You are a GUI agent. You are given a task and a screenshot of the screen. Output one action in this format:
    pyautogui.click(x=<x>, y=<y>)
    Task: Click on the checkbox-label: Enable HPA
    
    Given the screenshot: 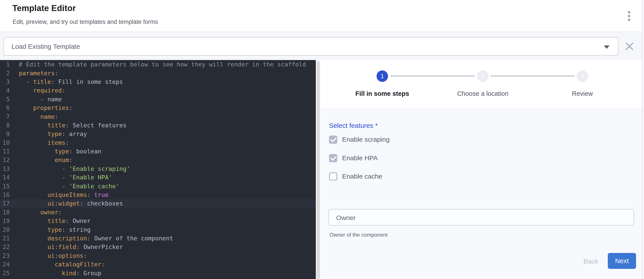 What is the action you would take?
    pyautogui.click(x=360, y=158)
    